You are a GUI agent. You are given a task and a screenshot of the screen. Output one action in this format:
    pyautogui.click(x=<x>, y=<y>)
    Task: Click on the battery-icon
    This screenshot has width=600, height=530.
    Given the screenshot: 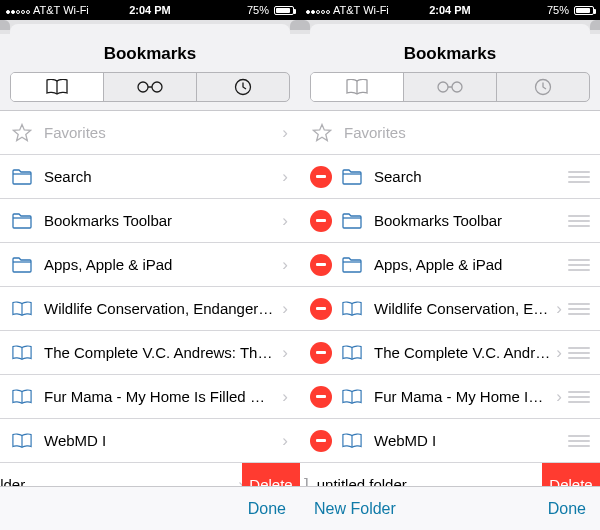 What is the action you would take?
    pyautogui.click(x=284, y=10)
    